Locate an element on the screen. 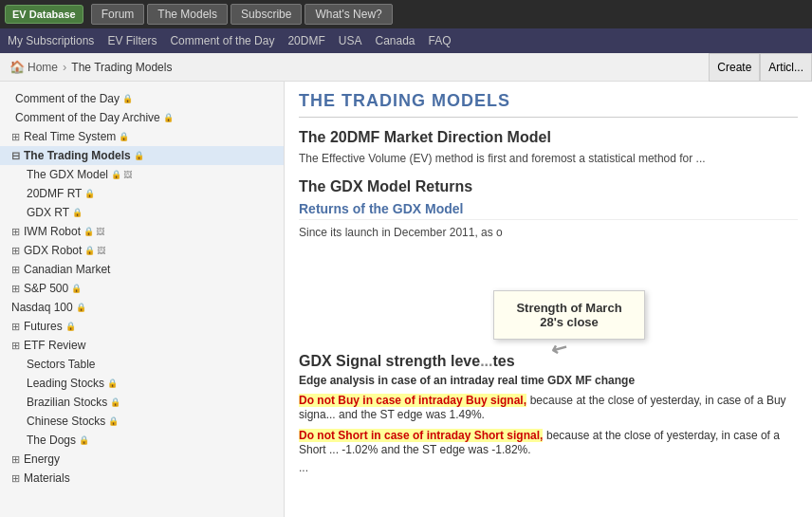 The height and width of the screenshot is (517, 812). expand-icon: ⊟ is located at coordinates (15, 156).